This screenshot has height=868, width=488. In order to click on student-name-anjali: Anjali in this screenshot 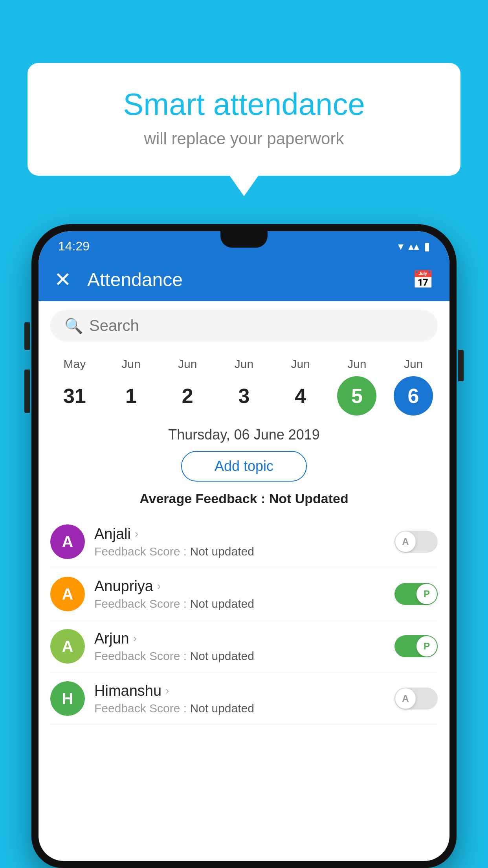, I will do `click(112, 534)`.